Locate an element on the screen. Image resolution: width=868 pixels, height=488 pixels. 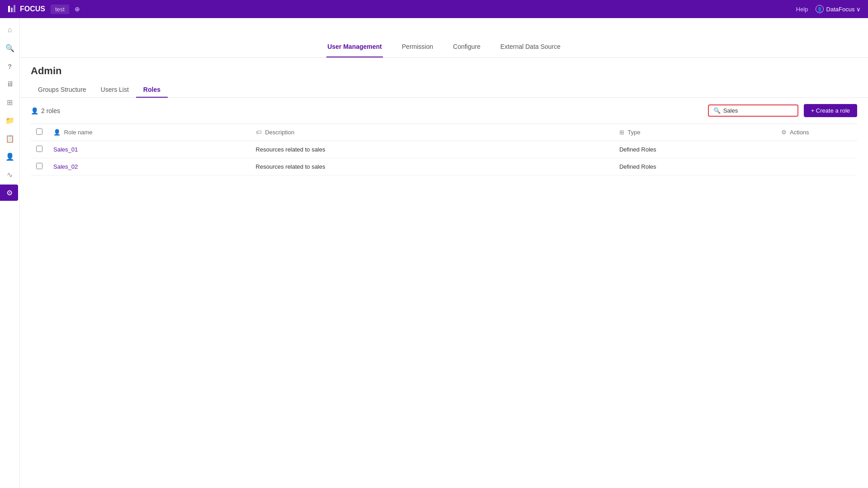
toolbar: 👤 2 roles 🔍 + Create a role is located at coordinates (444, 110).